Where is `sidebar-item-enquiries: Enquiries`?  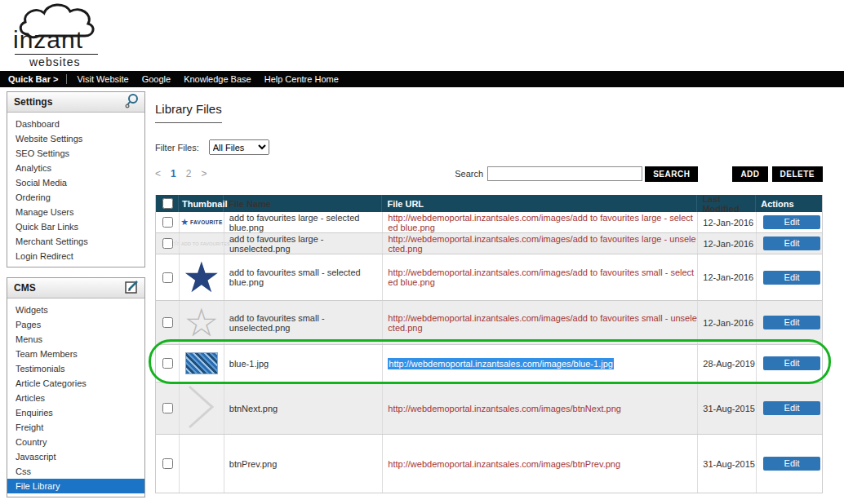
sidebar-item-enquiries: Enquiries is located at coordinates (76, 413).